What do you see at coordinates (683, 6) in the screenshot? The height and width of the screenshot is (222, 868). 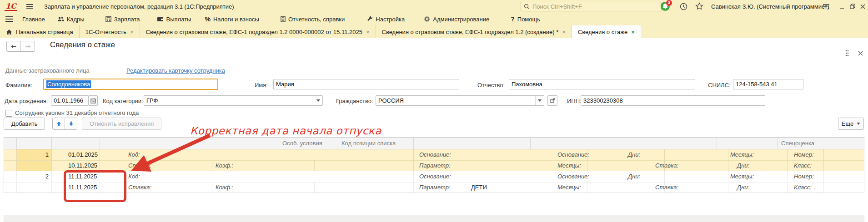 I see `history-icon` at bounding box center [683, 6].